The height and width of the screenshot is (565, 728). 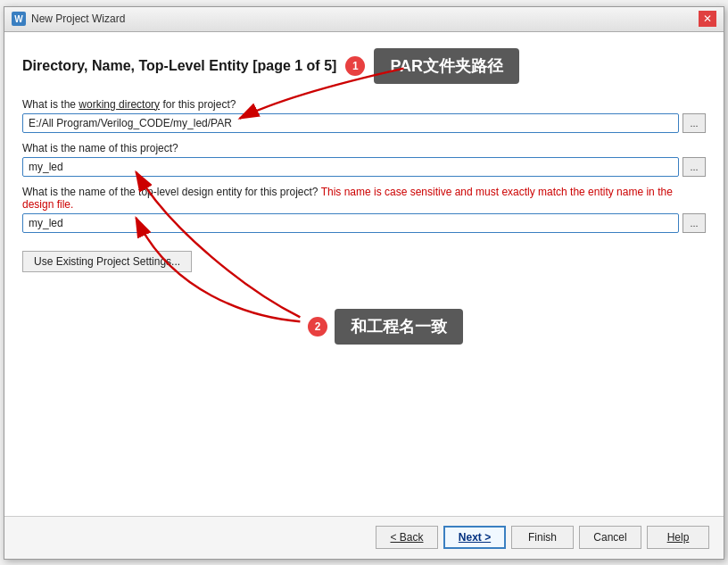 What do you see at coordinates (694, 167) in the screenshot?
I see `project-name-browse-button: ...` at bounding box center [694, 167].